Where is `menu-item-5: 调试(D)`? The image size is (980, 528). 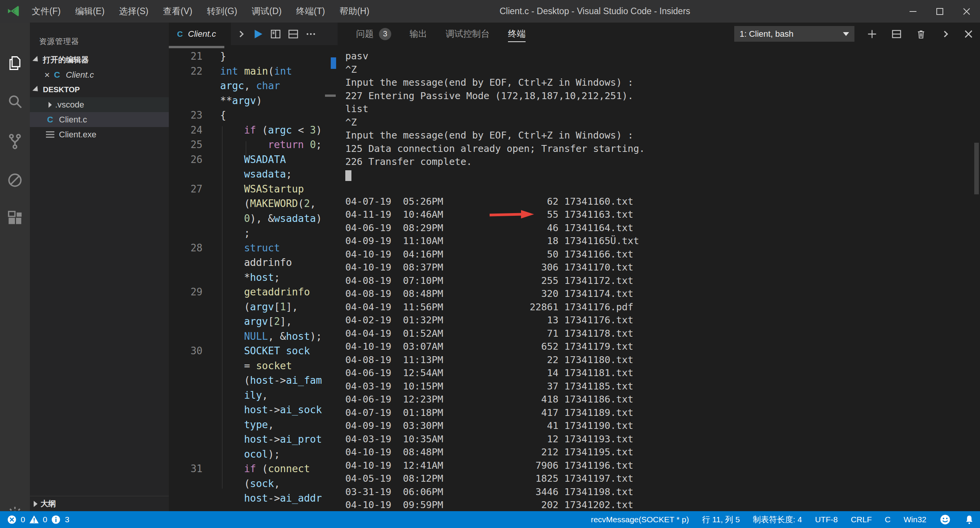
menu-item-5: 调试(D) is located at coordinates (267, 11).